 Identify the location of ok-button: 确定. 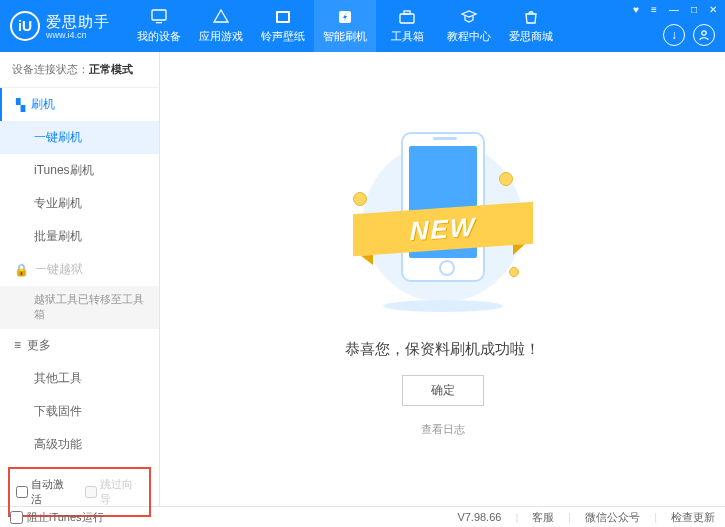
(443, 390).